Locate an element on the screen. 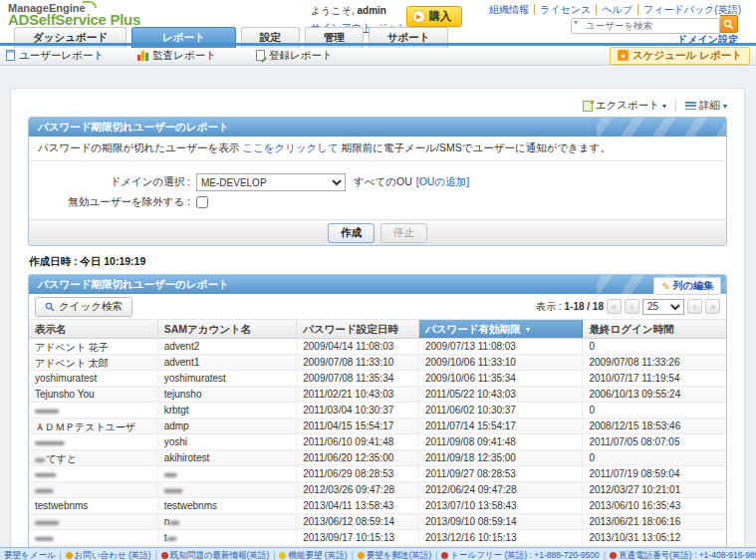 This screenshot has width=756, height=560. schedule-report-button: ● スケジュール レポート is located at coordinates (679, 56).